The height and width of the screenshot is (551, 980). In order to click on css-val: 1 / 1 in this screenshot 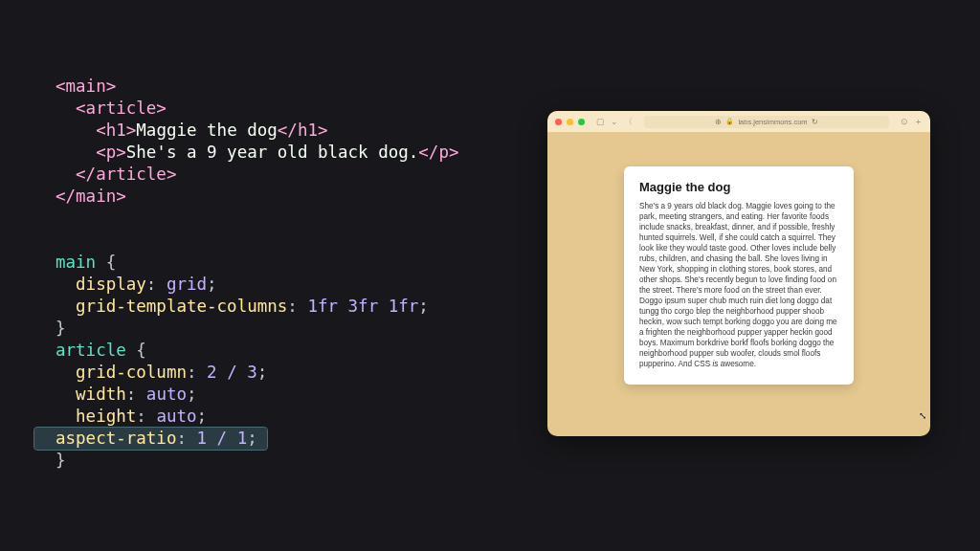, I will do `click(222, 438)`.